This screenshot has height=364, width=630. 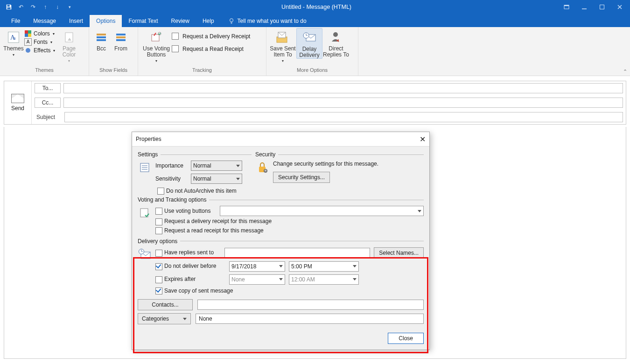 I want to click on tab-format-text: Format Text, so click(x=143, y=21).